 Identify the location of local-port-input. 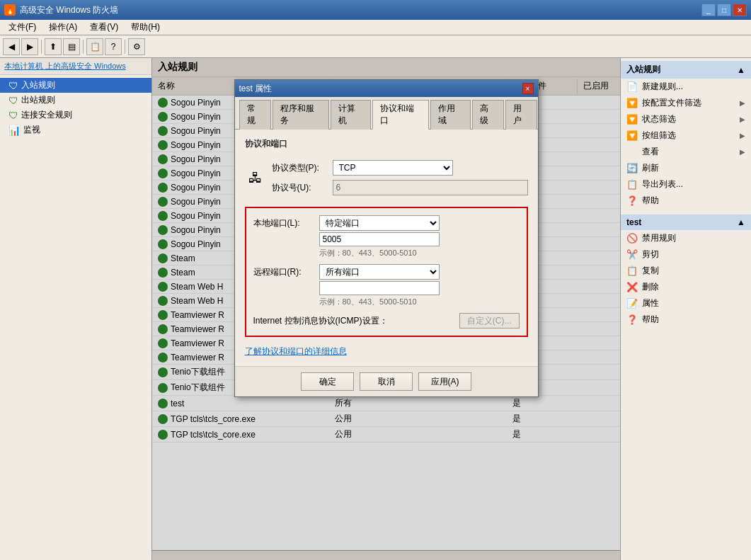
(379, 239).